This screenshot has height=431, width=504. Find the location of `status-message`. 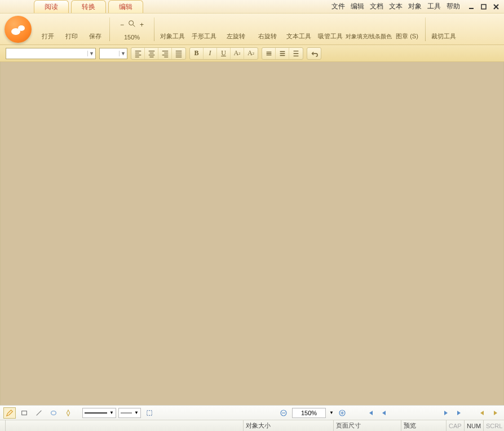

status-message is located at coordinates (125, 426).